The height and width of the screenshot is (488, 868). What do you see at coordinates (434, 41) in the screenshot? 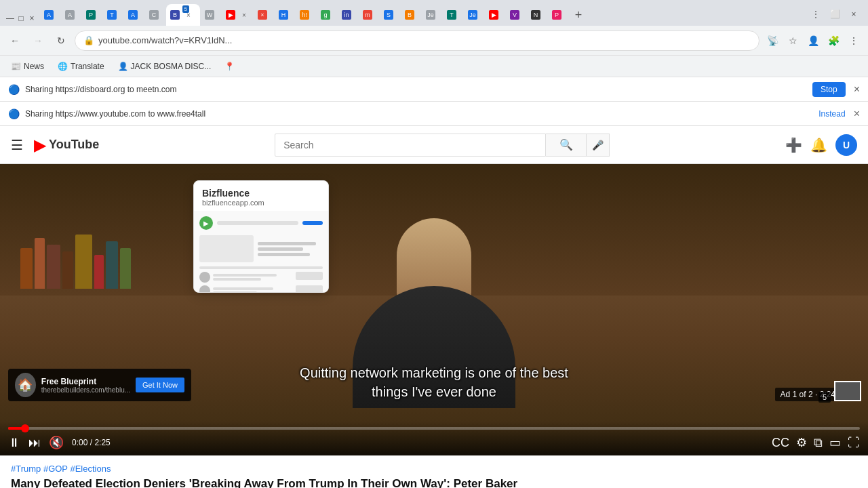
I see `address-bar: ← → ↻ 🔒 youtube.com/watch?v=KRV1ldN... 📡…` at bounding box center [434, 41].